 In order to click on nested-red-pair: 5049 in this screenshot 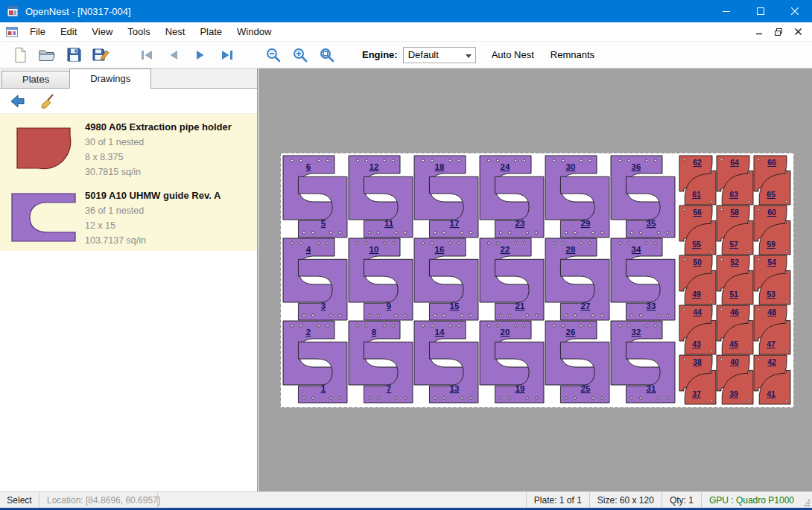, I will do `click(697, 280)`.